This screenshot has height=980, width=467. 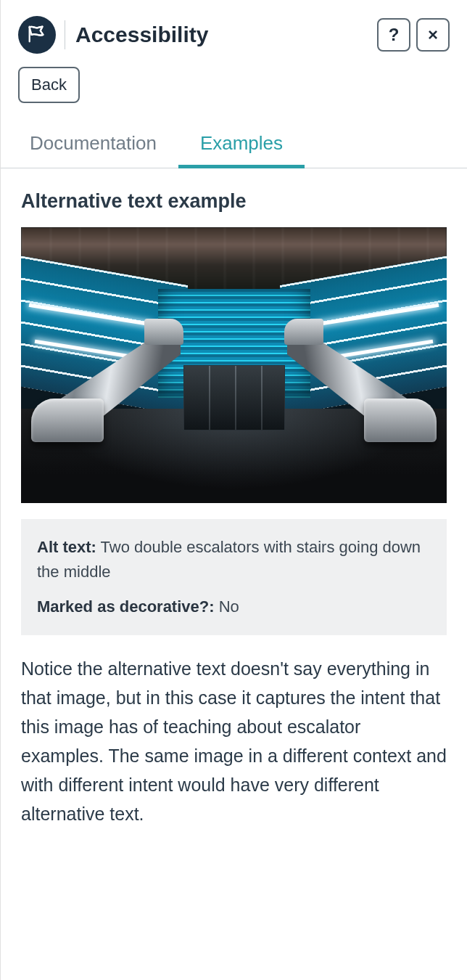 I want to click on panel-header: Accessibility ? ×, so click(x=233, y=30).